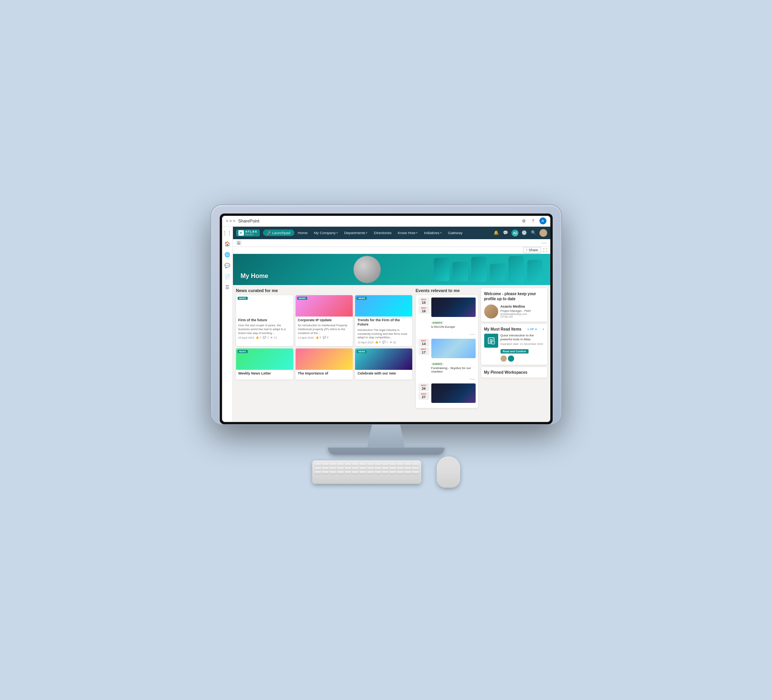 The height and width of the screenshot is (700, 772). I want to click on event-1: NOV 15 NOV 16, so click(447, 313).